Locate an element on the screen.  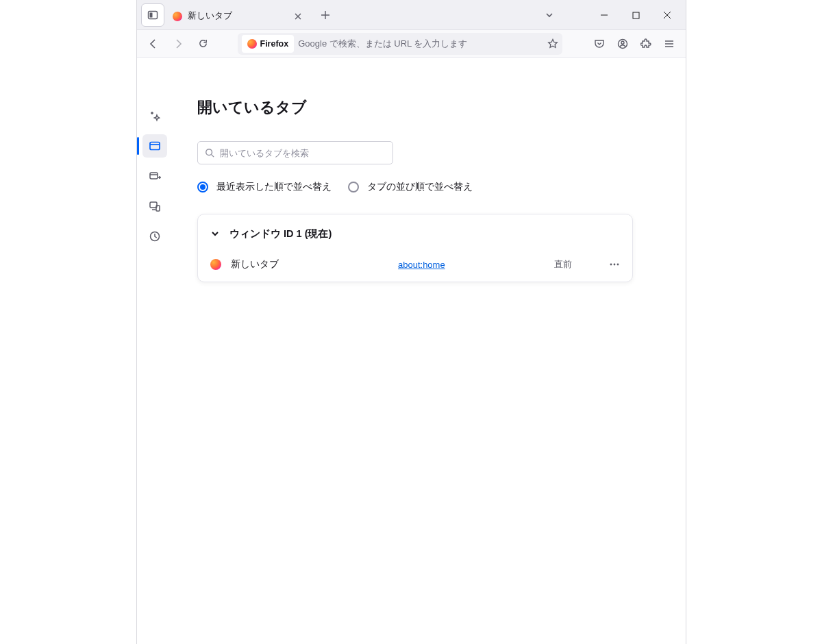
pocket-icon is located at coordinates (599, 44).